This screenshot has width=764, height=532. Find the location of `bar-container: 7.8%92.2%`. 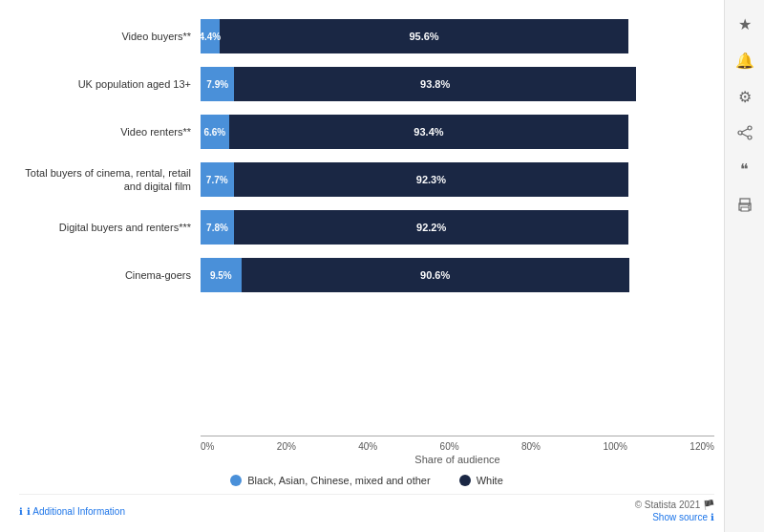

bar-container: 7.8%92.2% is located at coordinates (457, 227).